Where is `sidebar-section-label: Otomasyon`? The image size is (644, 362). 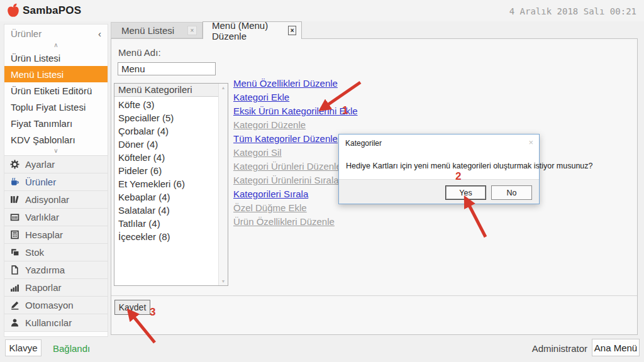 sidebar-section-label: Otomasyon is located at coordinates (49, 305).